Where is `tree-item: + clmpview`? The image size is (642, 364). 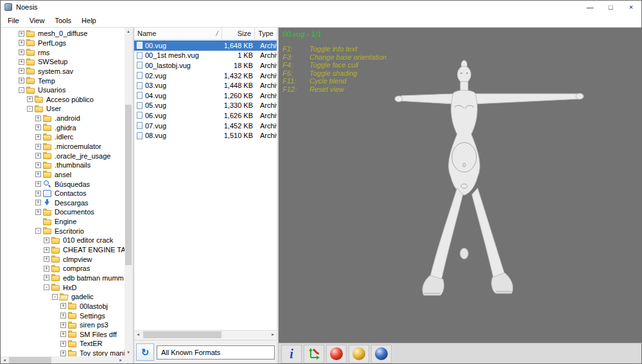
tree-item: + clmpview is located at coordinates (63, 259).